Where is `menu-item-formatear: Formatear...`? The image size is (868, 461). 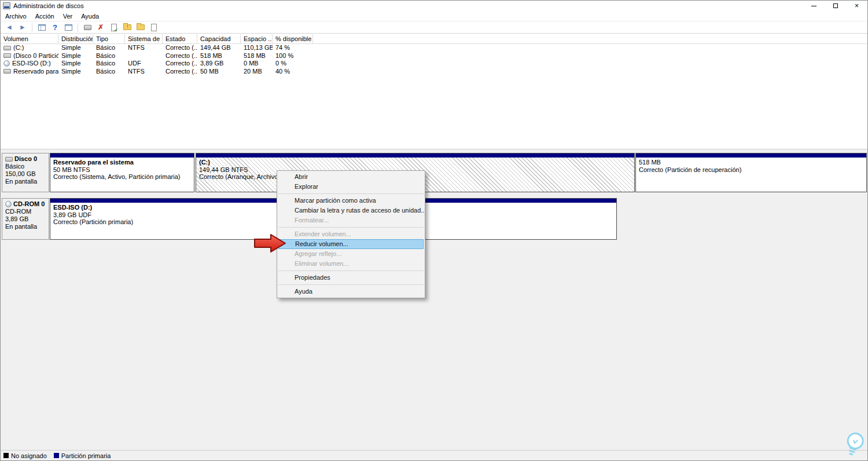 menu-item-formatear: Formatear... is located at coordinates (351, 220).